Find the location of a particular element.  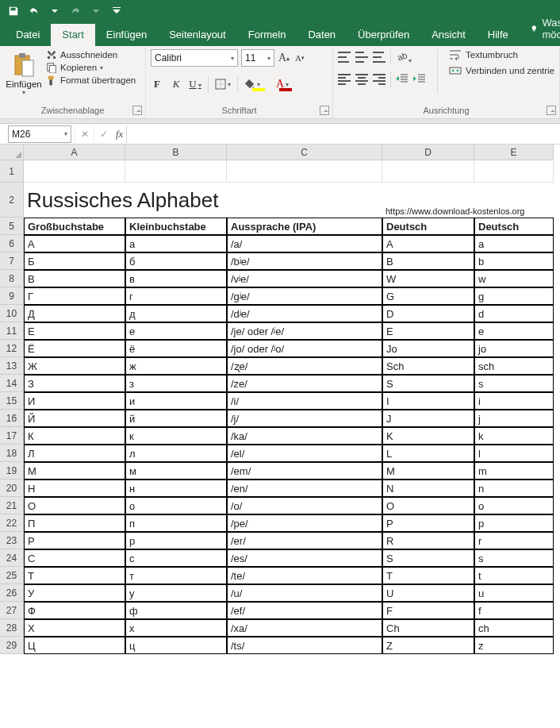

font-name-select: Calibri▾ is located at coordinates (194, 58).